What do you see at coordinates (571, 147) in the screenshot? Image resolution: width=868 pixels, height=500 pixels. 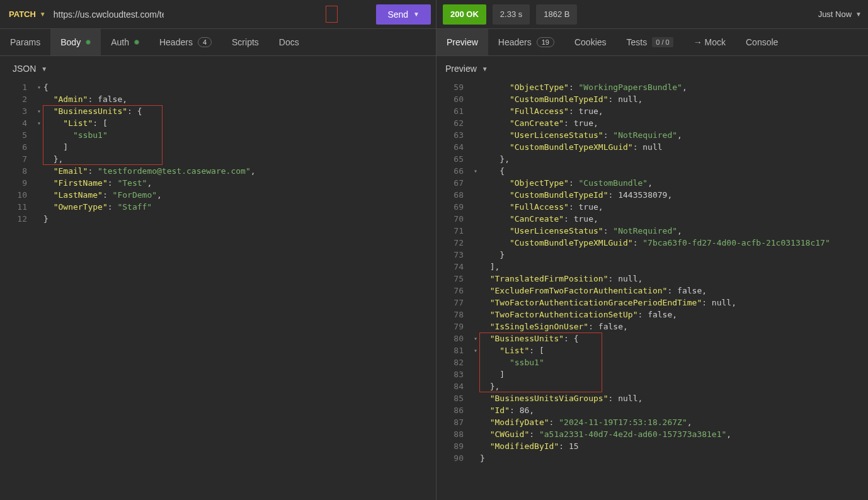 I see `code-content: "CustomBundleTypeXMLGuid": null` at bounding box center [571, 147].